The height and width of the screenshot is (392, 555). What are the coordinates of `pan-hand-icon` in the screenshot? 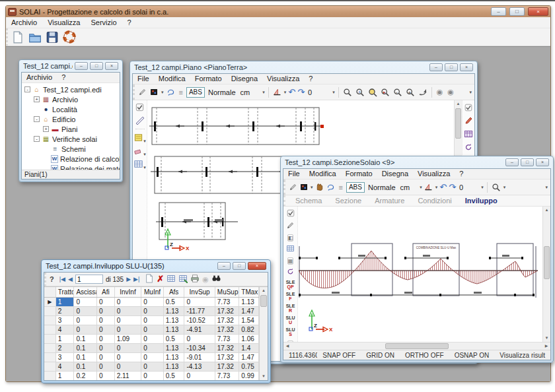 It's located at (320, 187).